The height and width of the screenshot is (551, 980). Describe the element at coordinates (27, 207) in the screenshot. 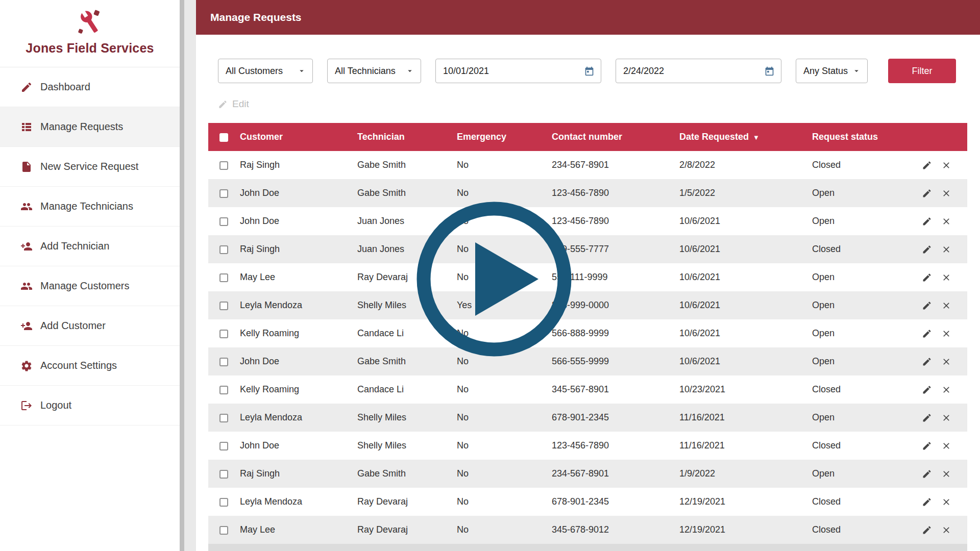

I see `people-icon` at that location.